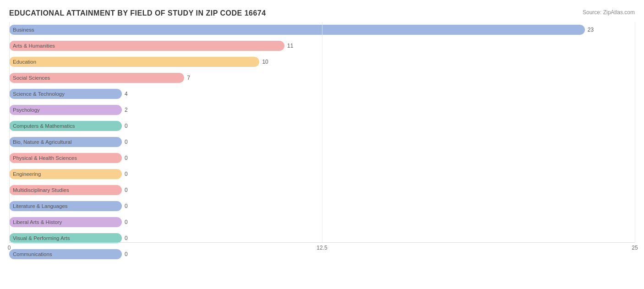 The image size is (644, 289). I want to click on bar-value: 11, so click(290, 46).